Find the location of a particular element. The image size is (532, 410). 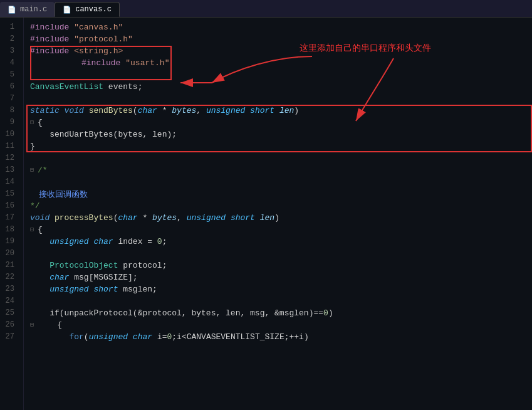

ln-24: 24 is located at coordinates (9, 301).